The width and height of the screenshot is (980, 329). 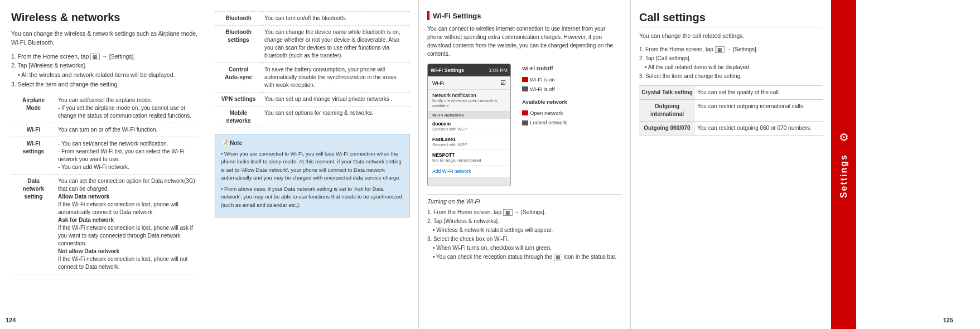 What do you see at coordinates (105, 155) in the screenshot?
I see `table-row: Wi-Fisettings - You can set/cancel the n…` at bounding box center [105, 155].